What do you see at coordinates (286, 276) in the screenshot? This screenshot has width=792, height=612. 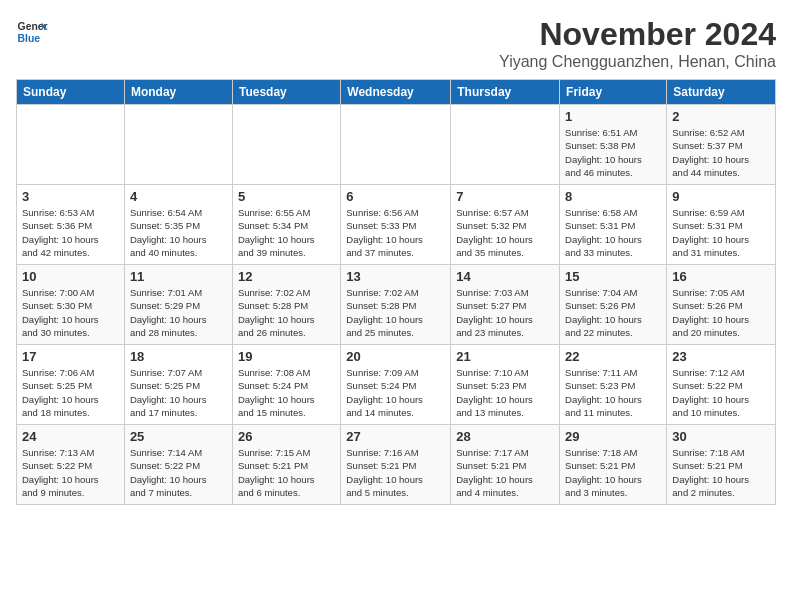 I see `day-number: 12` at bounding box center [286, 276].